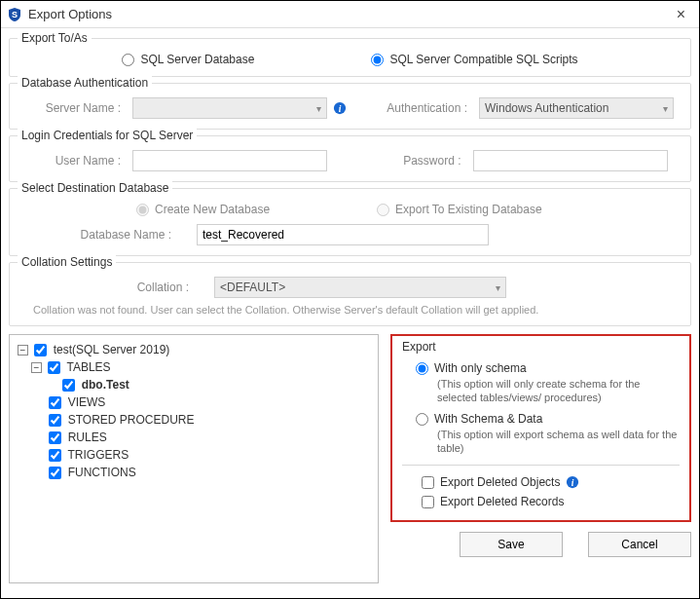 The image size is (700, 599). What do you see at coordinates (481, 368) in the screenshot?
I see `radio-schema-only-label: With only schema` at bounding box center [481, 368].